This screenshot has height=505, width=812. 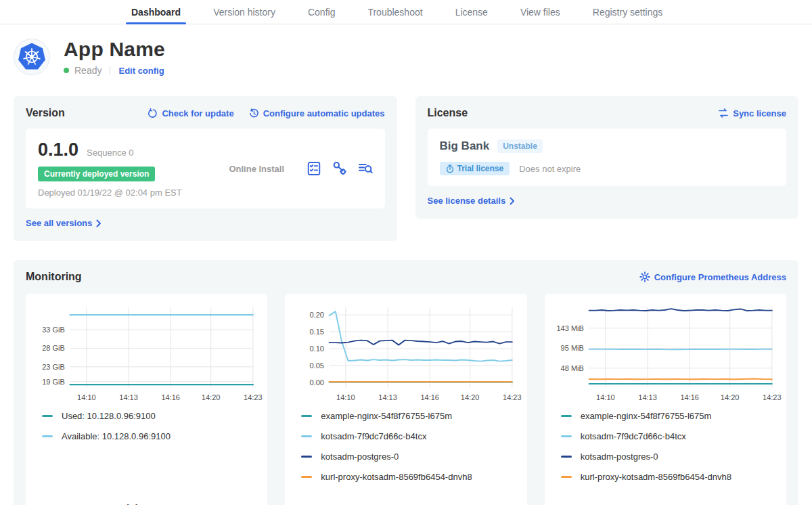 What do you see at coordinates (152, 416) in the screenshot?
I see `legend-item: Used: 10.128.0.96:9100` at bounding box center [152, 416].